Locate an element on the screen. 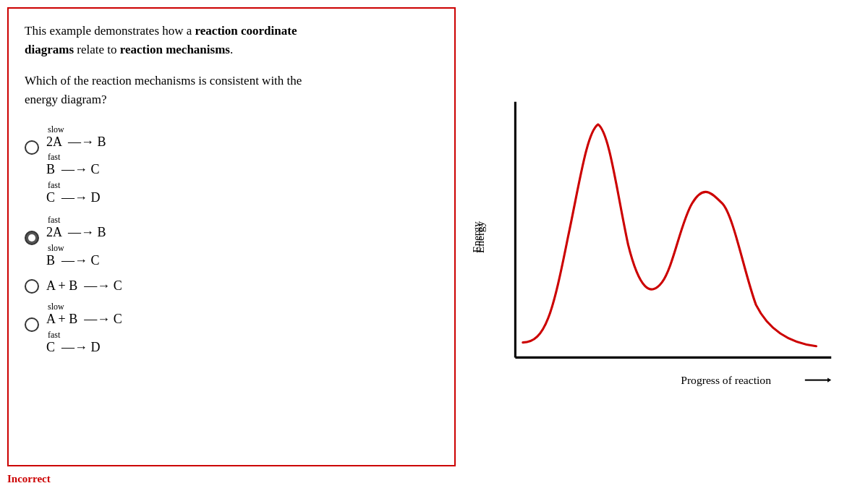 The width and height of the screenshot is (868, 491). step-2-1-eq: 2A —→ B is located at coordinates (77, 233).